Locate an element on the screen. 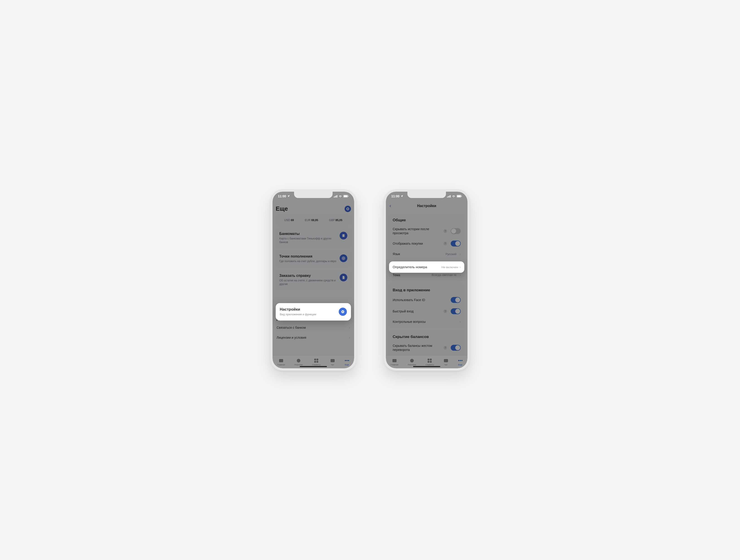  row-contact-bank-label: Связаться с банком is located at coordinates (291, 328).